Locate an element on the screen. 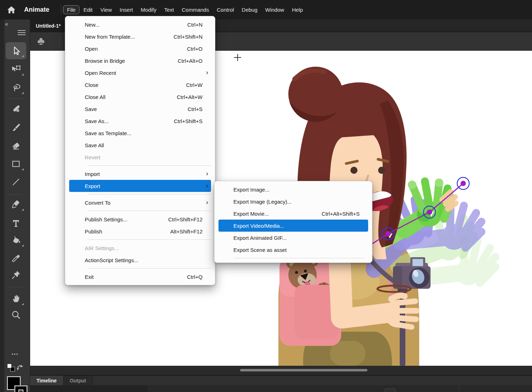  horizontal-scrollbar-thumb is located at coordinates (304, 370).